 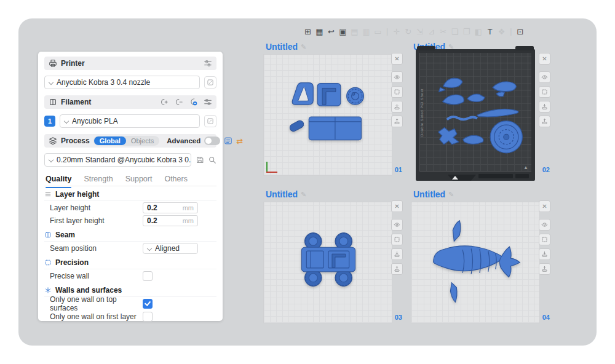 What do you see at coordinates (130, 102) in the screenshot?
I see `filament-section-header: Filament` at bounding box center [130, 102].